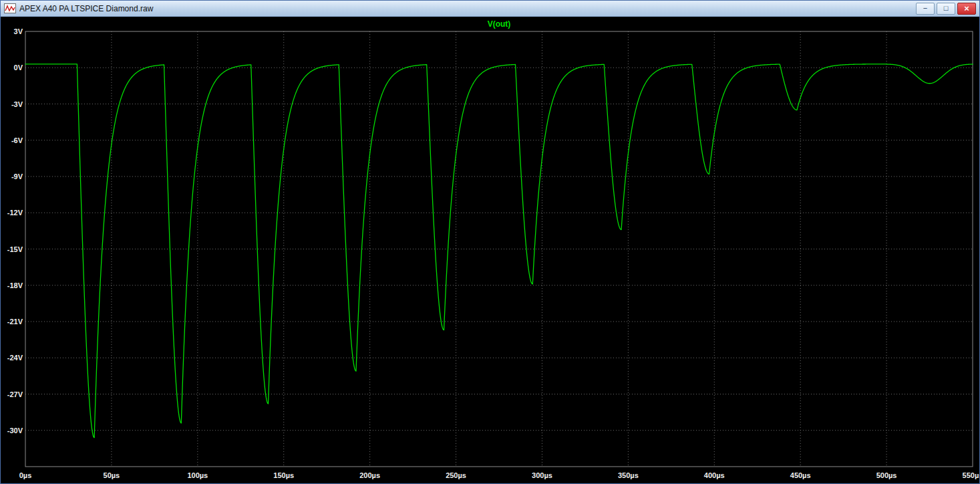 The image size is (980, 484). Describe the element at coordinates (967, 9) in the screenshot. I see `close-button: ×` at that location.